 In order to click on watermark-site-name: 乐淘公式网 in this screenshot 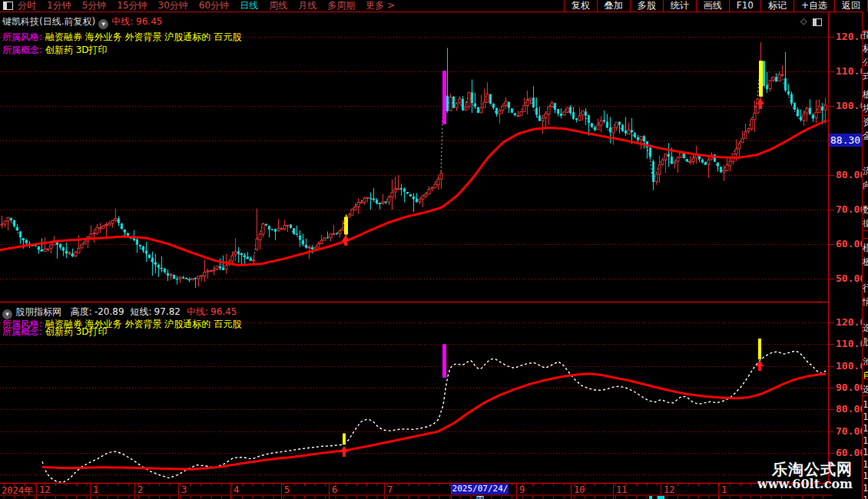, I will do `click(805, 469)`.